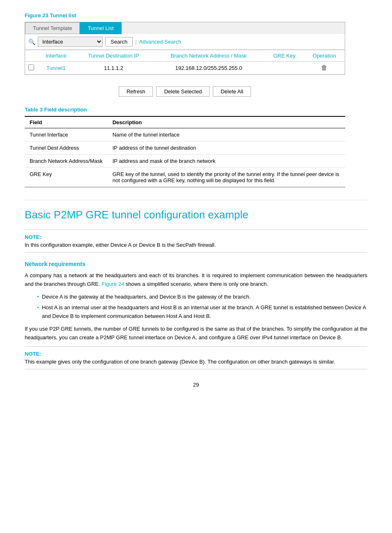  Describe the element at coordinates (196, 358) in the screenshot. I see `note2-box: NOTE: This example gives only the config…` at that location.